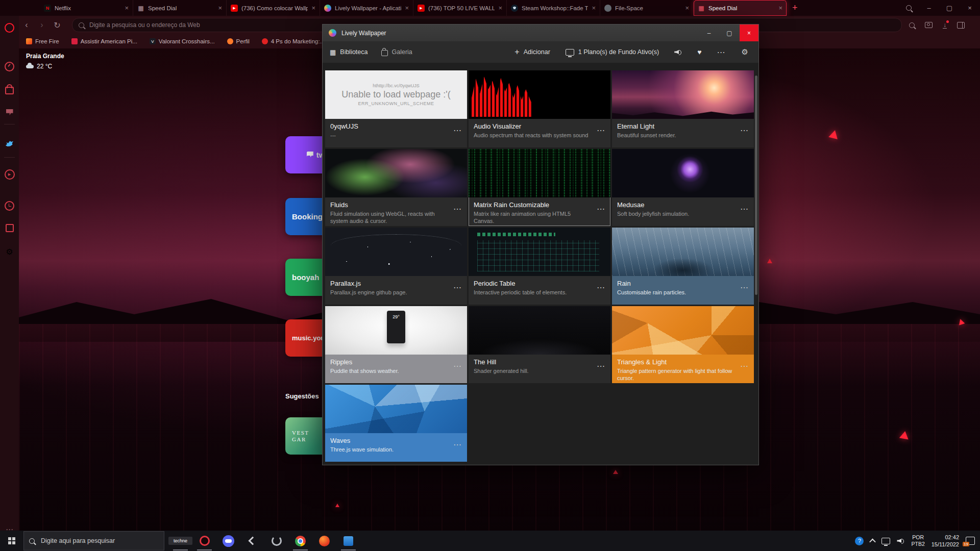  What do you see at coordinates (43, 41) in the screenshot?
I see `bookmark-free-fire: Free Fire` at bounding box center [43, 41].